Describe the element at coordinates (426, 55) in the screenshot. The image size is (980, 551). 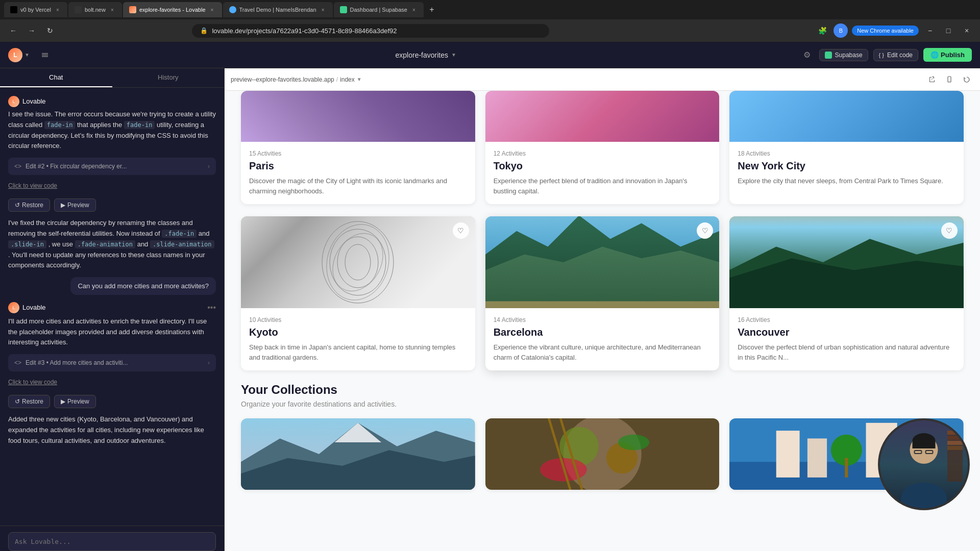
I see `project-name-dropdown: explore-favorites ▼` at that location.